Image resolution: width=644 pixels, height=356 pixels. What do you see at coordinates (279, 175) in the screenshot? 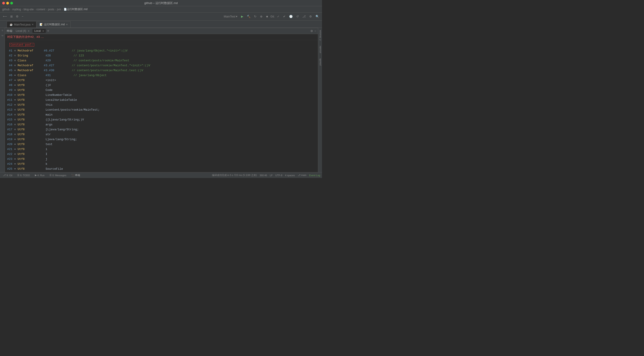
I see `charset: UTF-8` at bounding box center [279, 175].